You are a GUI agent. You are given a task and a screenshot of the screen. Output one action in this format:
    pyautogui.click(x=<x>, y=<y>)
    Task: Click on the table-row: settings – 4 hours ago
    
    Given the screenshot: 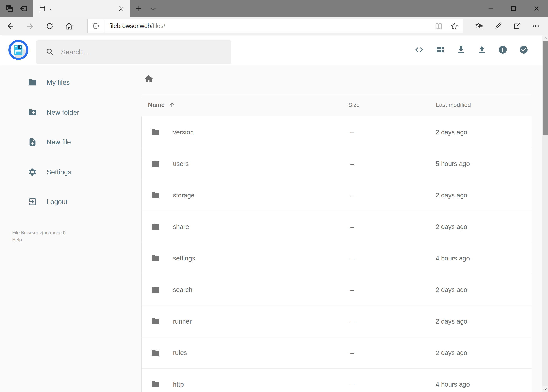 What is the action you would take?
    pyautogui.click(x=337, y=258)
    